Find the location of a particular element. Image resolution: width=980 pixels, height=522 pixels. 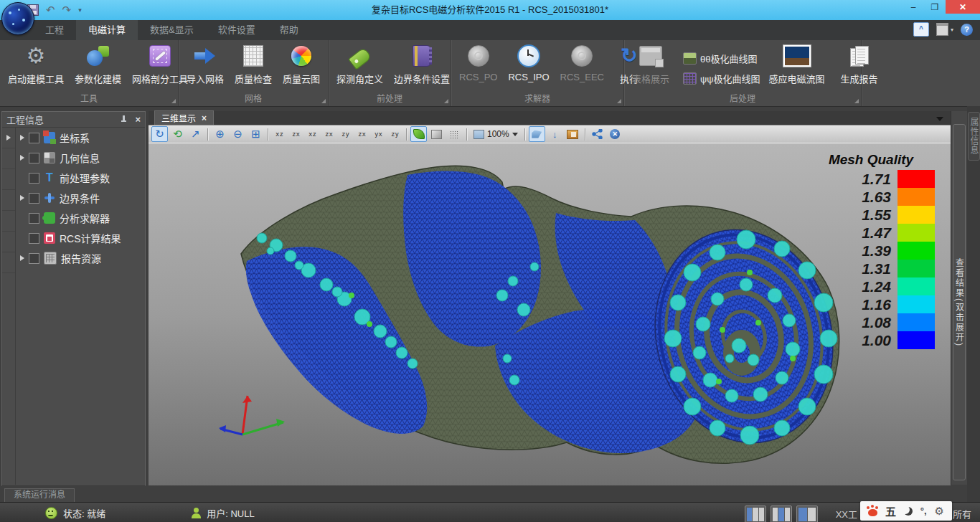

zoom-level-control: 100% is located at coordinates (496, 134).